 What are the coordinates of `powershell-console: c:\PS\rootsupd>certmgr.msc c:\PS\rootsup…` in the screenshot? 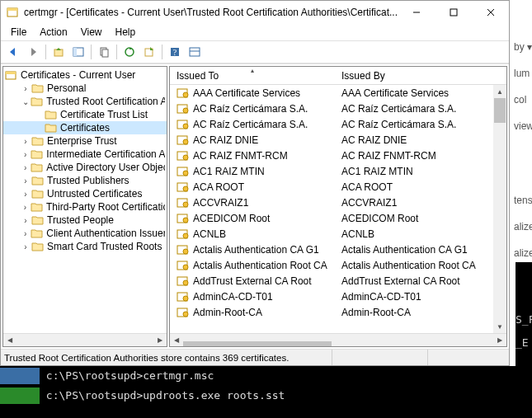 It's located at (266, 392).